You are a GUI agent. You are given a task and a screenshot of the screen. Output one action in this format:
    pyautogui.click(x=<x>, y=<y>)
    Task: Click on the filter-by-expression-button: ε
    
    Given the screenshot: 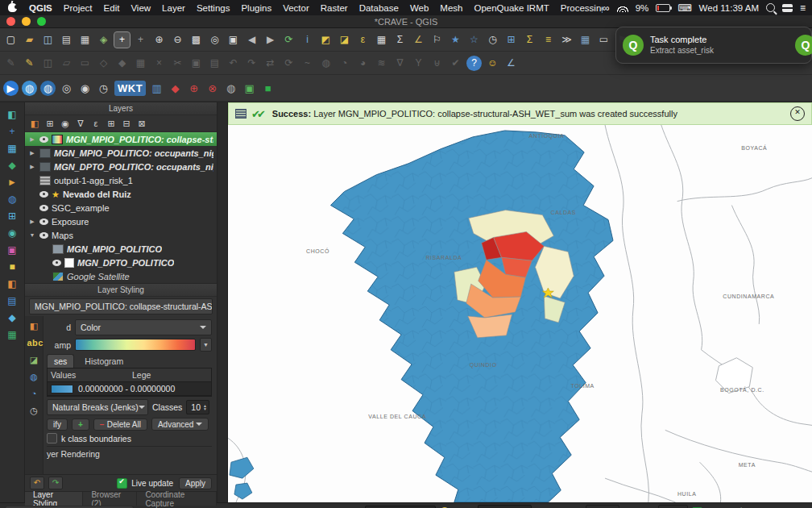 What is the action you would take?
    pyautogui.click(x=96, y=123)
    